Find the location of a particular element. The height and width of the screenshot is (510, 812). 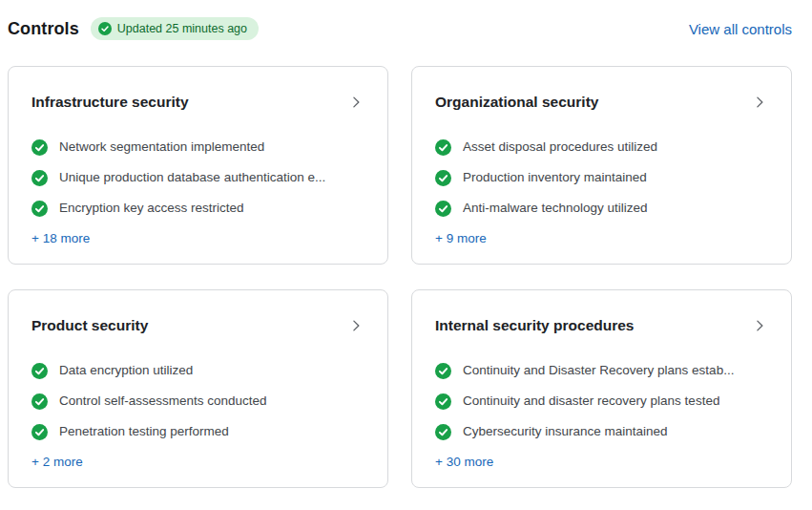

control-item-label: Continuity and disaster recovery plans t… is located at coordinates (592, 401).